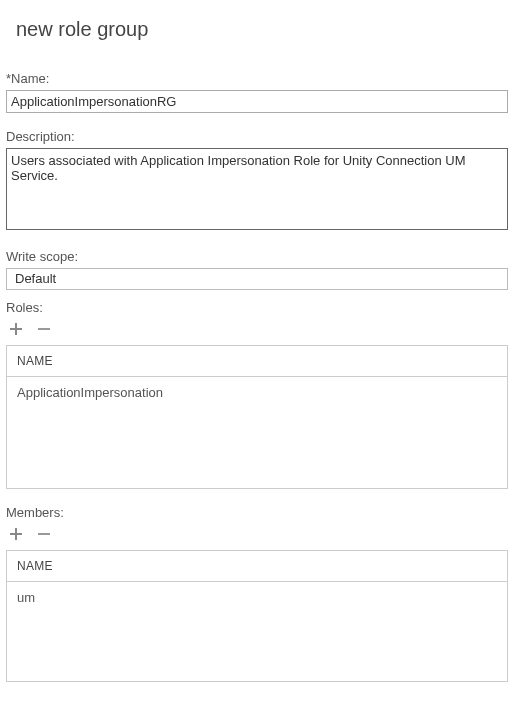 The height and width of the screenshot is (702, 514). Describe the element at coordinates (257, 136) in the screenshot. I see `description-label: Description:` at that location.